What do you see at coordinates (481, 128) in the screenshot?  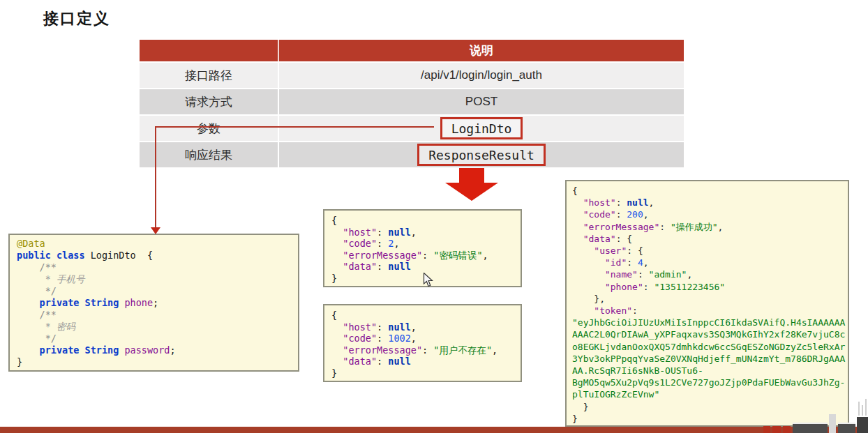 I see `login-dto-highlight-box: LoginDto` at bounding box center [481, 128].